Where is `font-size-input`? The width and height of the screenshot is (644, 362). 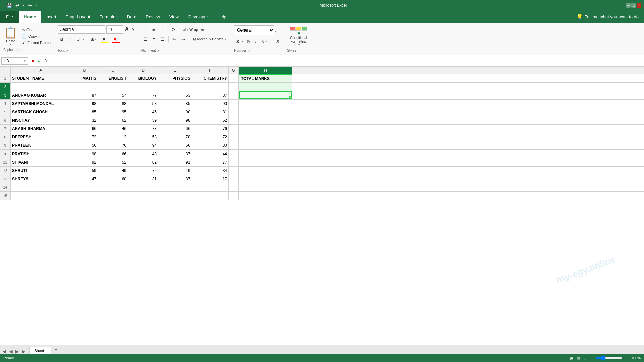
font-size-input is located at coordinates (115, 29).